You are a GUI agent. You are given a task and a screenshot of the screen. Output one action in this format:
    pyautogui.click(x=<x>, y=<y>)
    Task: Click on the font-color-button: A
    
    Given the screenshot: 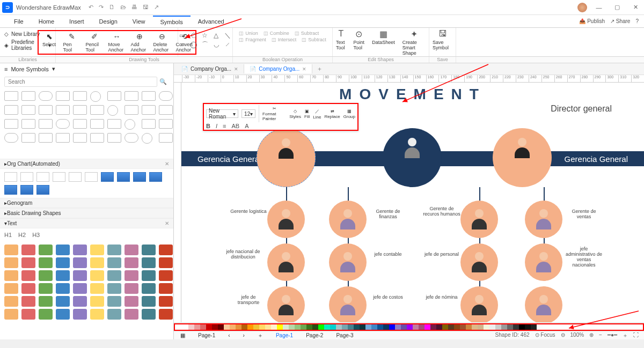 What is the action you would take?
    pyautogui.click(x=247, y=126)
    